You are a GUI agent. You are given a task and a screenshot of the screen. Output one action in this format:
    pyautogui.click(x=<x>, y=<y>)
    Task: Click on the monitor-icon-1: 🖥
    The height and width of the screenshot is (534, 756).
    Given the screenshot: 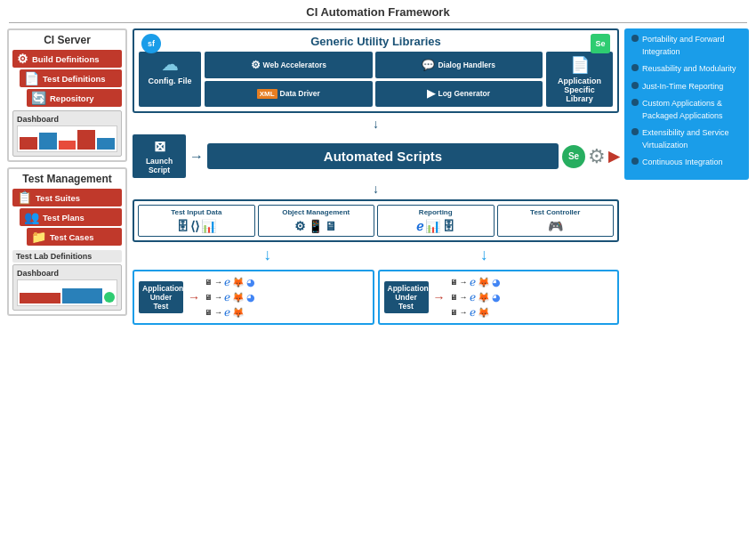 What is the action you would take?
    pyautogui.click(x=208, y=282)
    